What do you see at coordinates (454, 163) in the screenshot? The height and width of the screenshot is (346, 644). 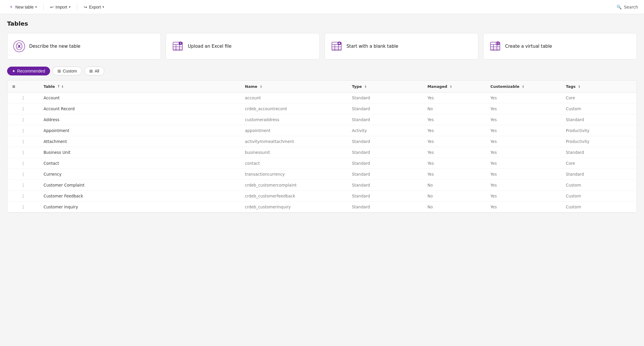 I see `cell-managed-6: Yes` at bounding box center [454, 163].